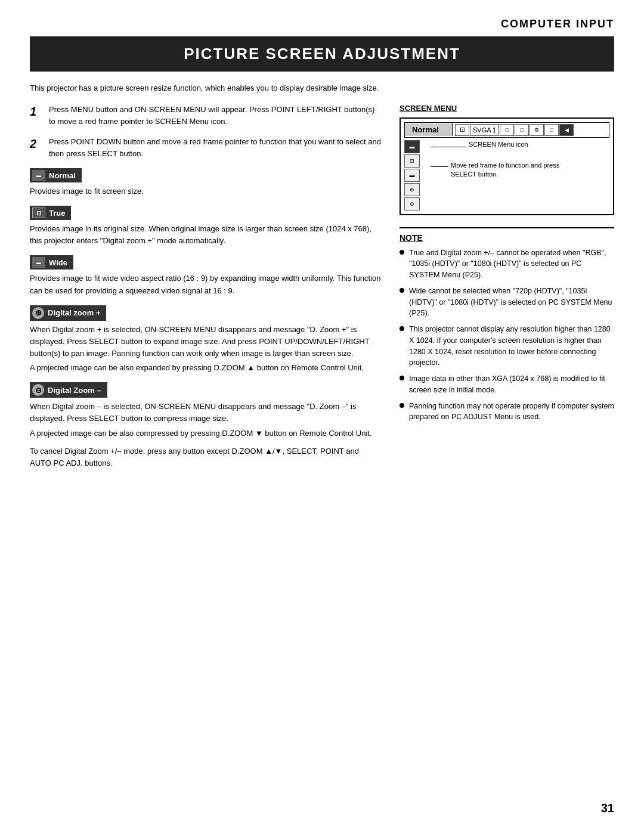 Image resolution: width=644 pixels, height=833 pixels. What do you see at coordinates (412, 175) in the screenshot?
I see `diagram-left-icons: ▬ ⊡ ▬ ⊕ ⊖` at bounding box center [412, 175].